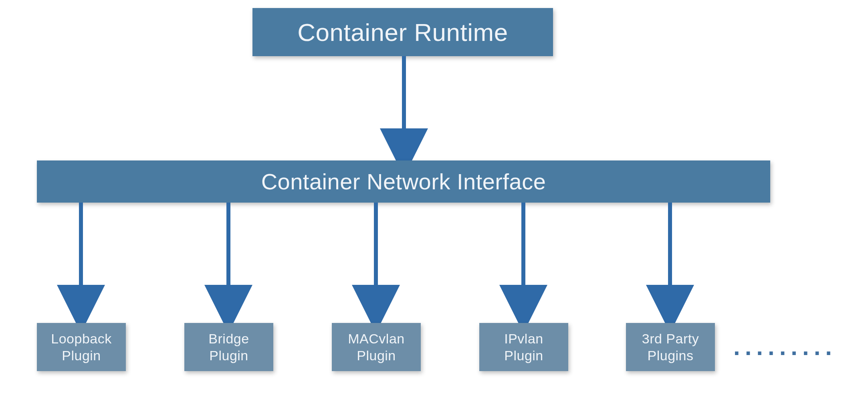  What do you see at coordinates (81, 347) in the screenshot?
I see `loopback-plugin-label: Loopback Plugin` at bounding box center [81, 347].